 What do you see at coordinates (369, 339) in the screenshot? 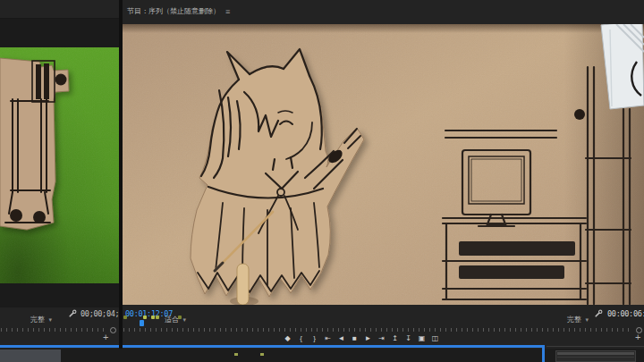
I see `step-forward-icon: ►` at bounding box center [369, 339].